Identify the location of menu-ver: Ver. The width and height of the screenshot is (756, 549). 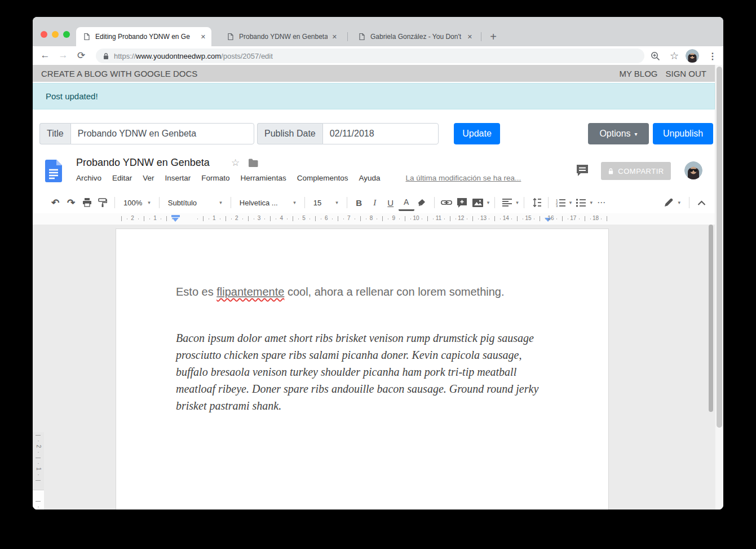
(148, 178).